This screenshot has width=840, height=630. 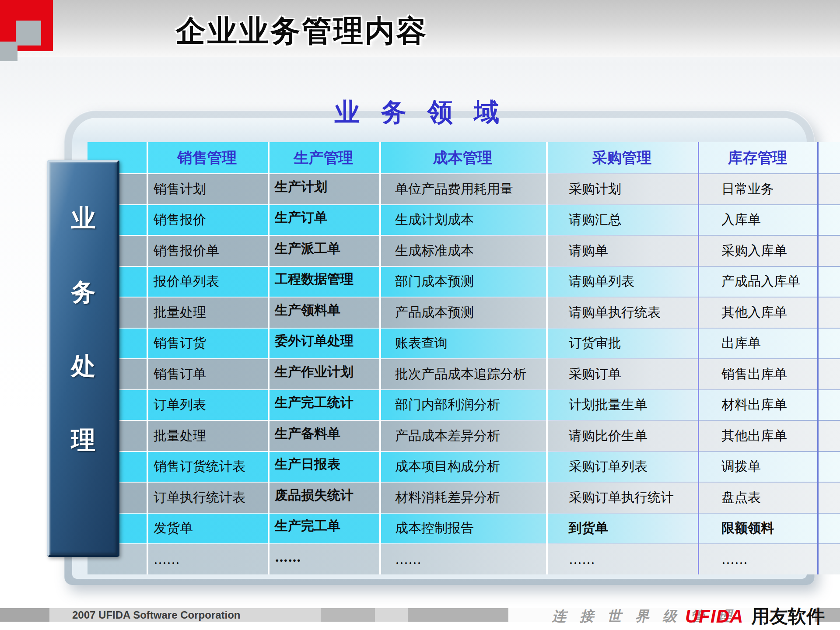 I want to click on table-cell: 采购入库单, so click(x=758, y=251).